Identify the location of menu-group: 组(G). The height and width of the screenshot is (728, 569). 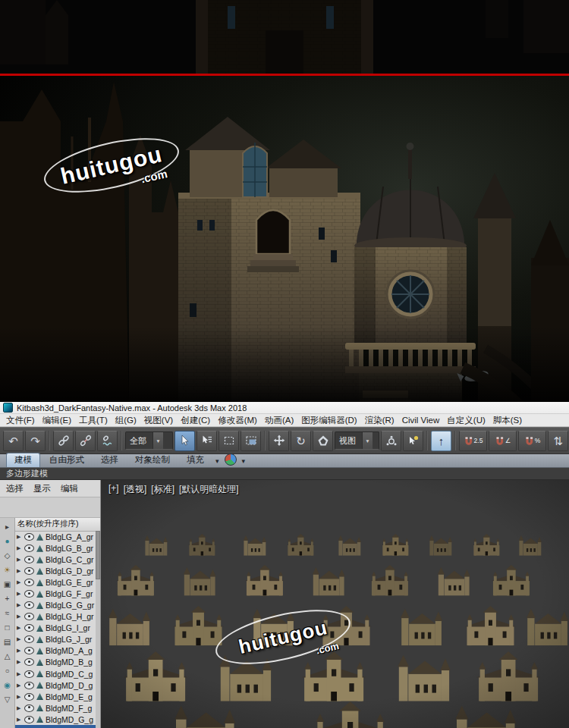
(126, 420).